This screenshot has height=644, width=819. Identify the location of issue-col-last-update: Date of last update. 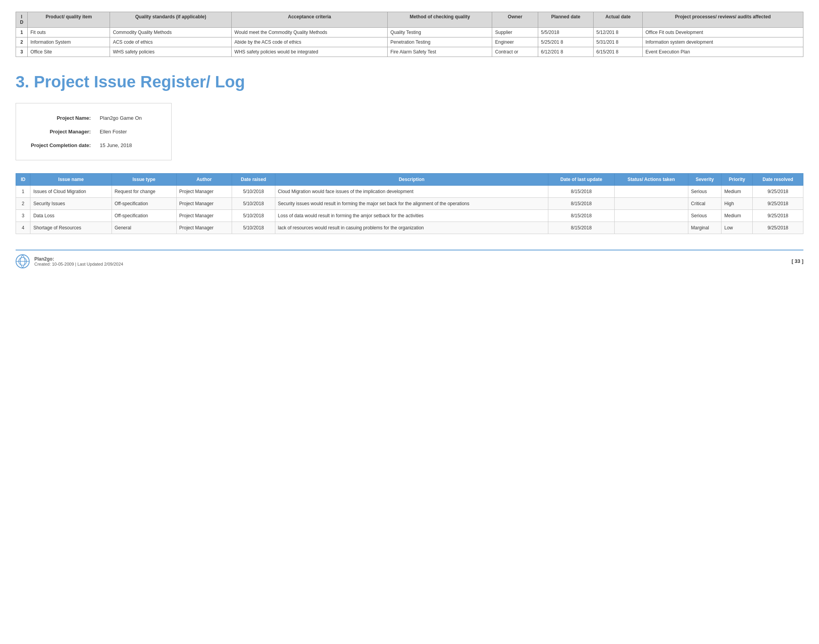
(581, 179).